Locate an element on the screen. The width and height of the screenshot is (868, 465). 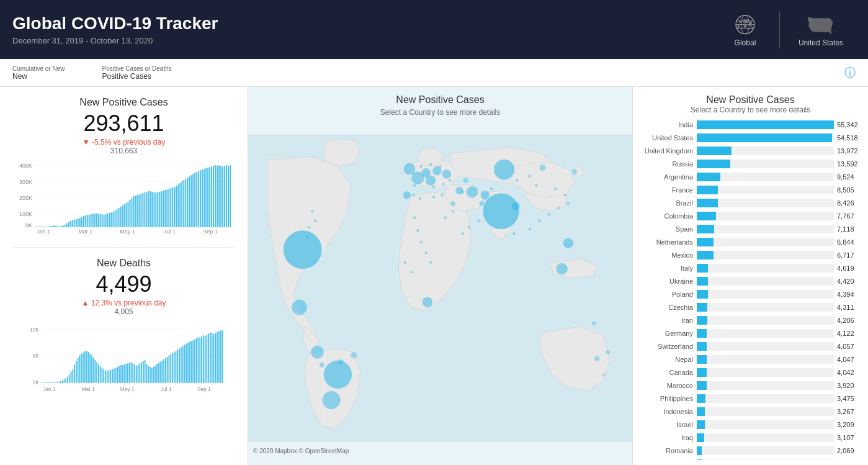
bar-value: 3,475 is located at coordinates (849, 399).